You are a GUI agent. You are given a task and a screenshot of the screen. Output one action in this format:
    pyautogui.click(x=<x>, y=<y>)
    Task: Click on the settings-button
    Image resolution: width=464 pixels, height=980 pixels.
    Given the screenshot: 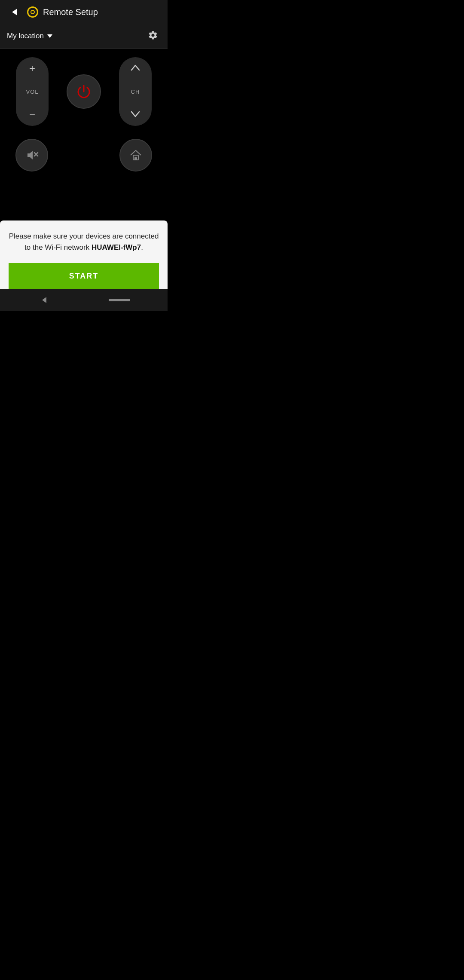 What is the action you would take?
    pyautogui.click(x=153, y=36)
    